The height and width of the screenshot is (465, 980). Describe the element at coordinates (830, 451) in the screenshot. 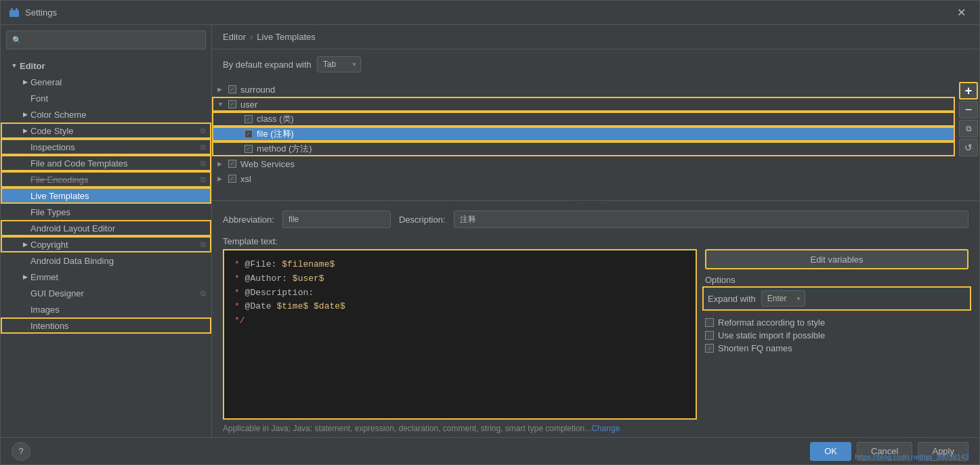

I see `ok-button: OK` at that location.